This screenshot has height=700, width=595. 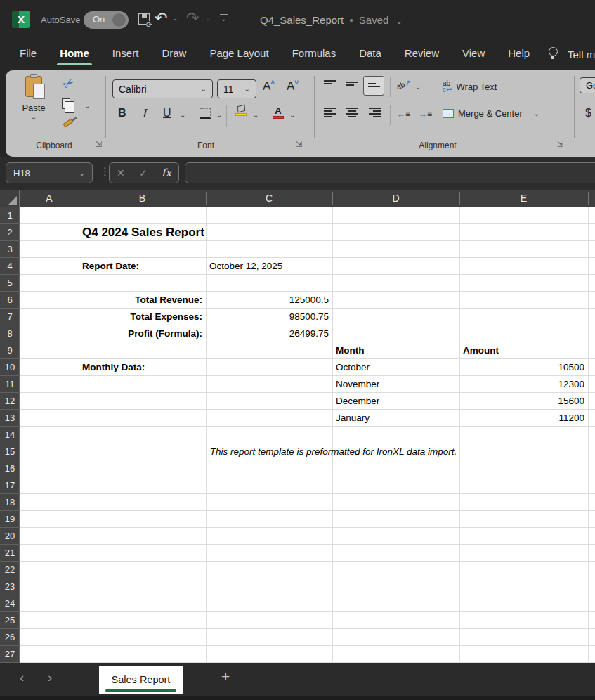 What do you see at coordinates (175, 18) in the screenshot?
I see `undo-caret-icon: ⌄` at bounding box center [175, 18].